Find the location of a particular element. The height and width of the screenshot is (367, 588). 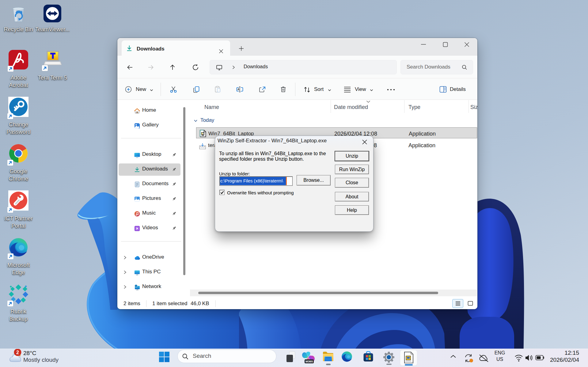

svg-text: 2 is located at coordinates (18, 353).